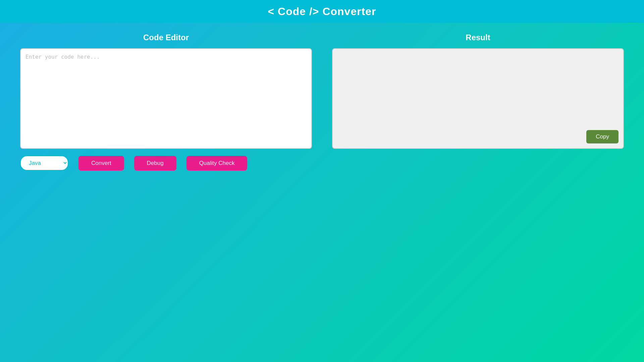 This screenshot has width=644, height=362. Describe the element at coordinates (44, 163) in the screenshot. I see `language-select: Java Python JavaScript C++ C# Go Rust` at that location.